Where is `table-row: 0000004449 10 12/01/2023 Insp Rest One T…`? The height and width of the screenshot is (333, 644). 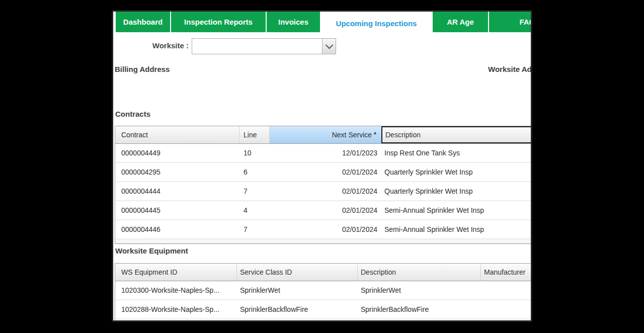 table-row: 0000004449 10 12/01/2023 Insp Rest One T… is located at coordinates (324, 153).